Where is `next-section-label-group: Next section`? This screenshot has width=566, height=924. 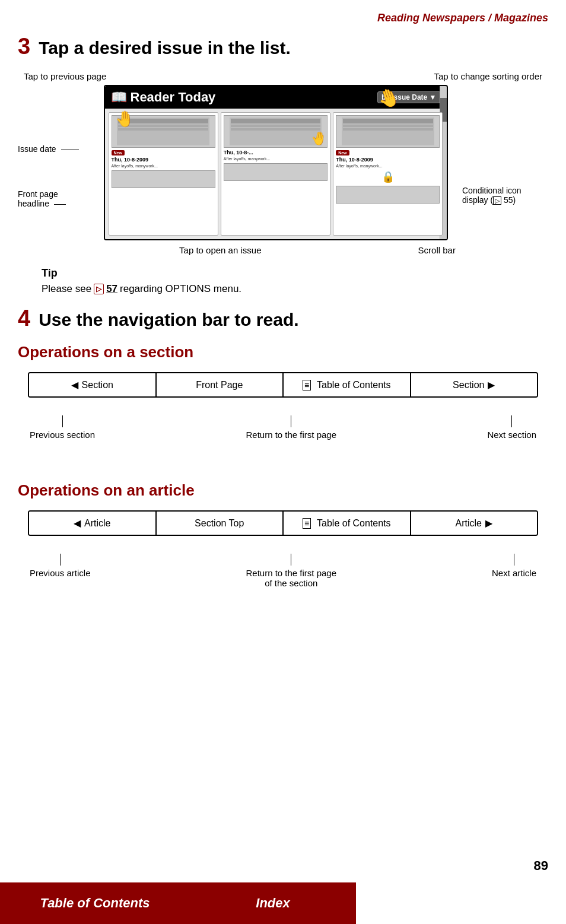
next-section-label-group: Next section is located at coordinates (511, 427).